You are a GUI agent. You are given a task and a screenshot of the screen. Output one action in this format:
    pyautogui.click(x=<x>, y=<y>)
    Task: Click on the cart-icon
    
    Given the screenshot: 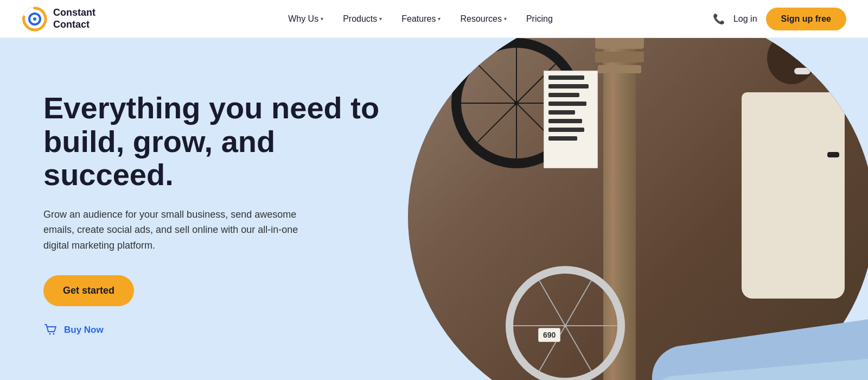 What is the action you would take?
    pyautogui.click(x=51, y=330)
    